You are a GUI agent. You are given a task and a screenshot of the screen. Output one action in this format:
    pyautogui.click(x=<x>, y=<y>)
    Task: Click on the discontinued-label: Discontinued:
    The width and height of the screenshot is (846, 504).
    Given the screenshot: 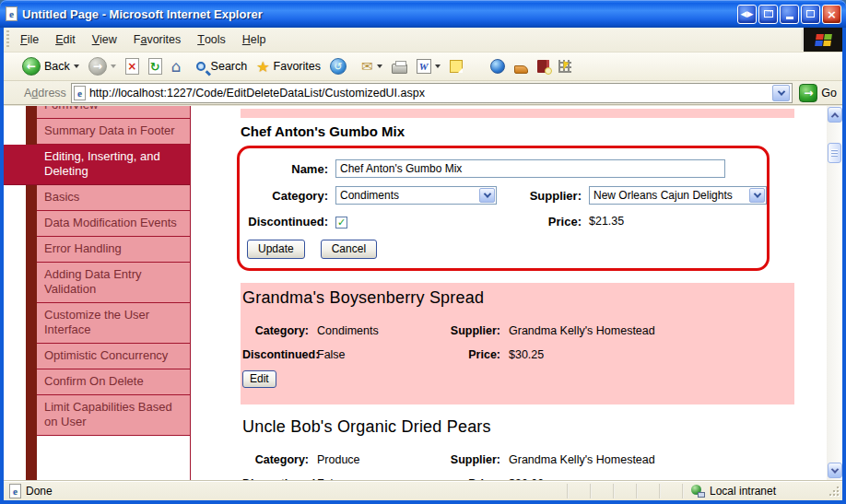 What is the action you would take?
    pyautogui.click(x=287, y=221)
    